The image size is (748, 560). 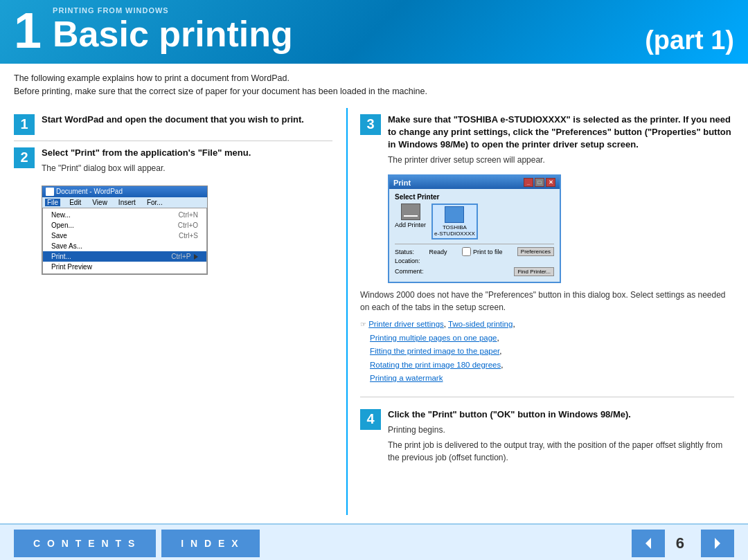 I want to click on pd-section-label: Select Printer, so click(x=474, y=197).